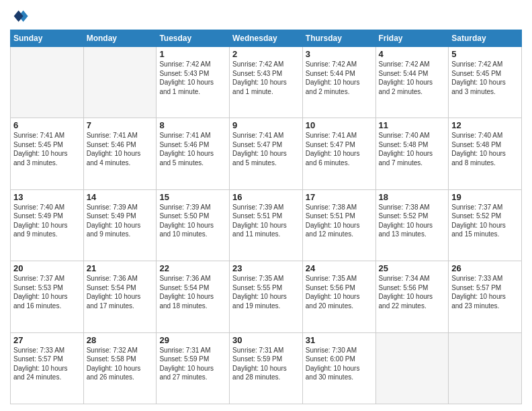  Describe the element at coordinates (266, 197) in the screenshot. I see `day-number: 16` at that location.